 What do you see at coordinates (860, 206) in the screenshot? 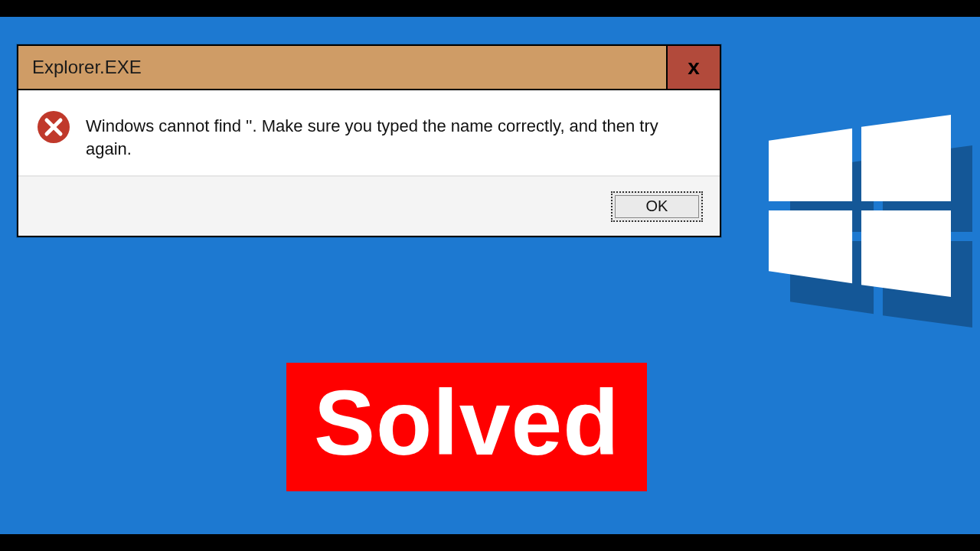
I see `windows-logo-icon` at bounding box center [860, 206].